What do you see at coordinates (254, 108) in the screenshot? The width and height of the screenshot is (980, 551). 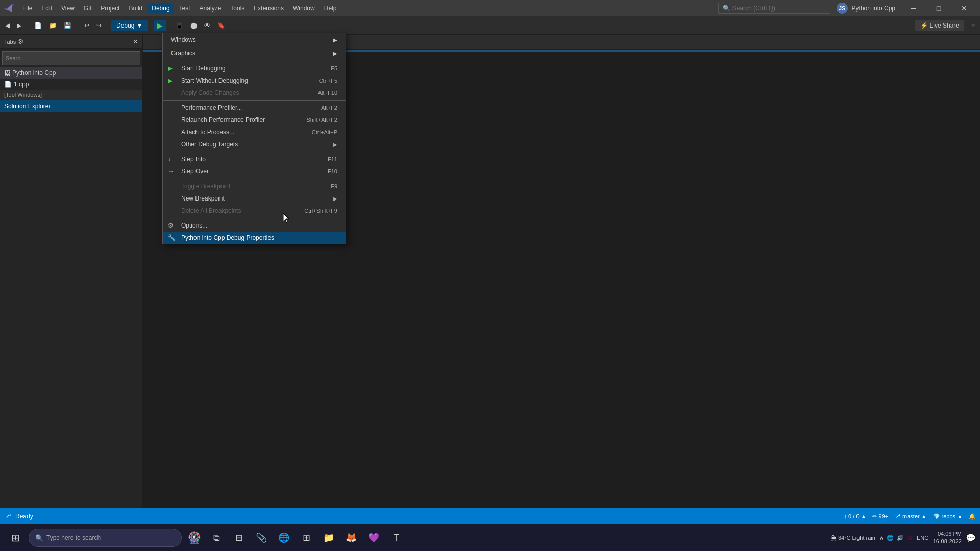 I see `menu-item-performance-profiler: Performance Profiler... Alt+F2` at bounding box center [254, 108].